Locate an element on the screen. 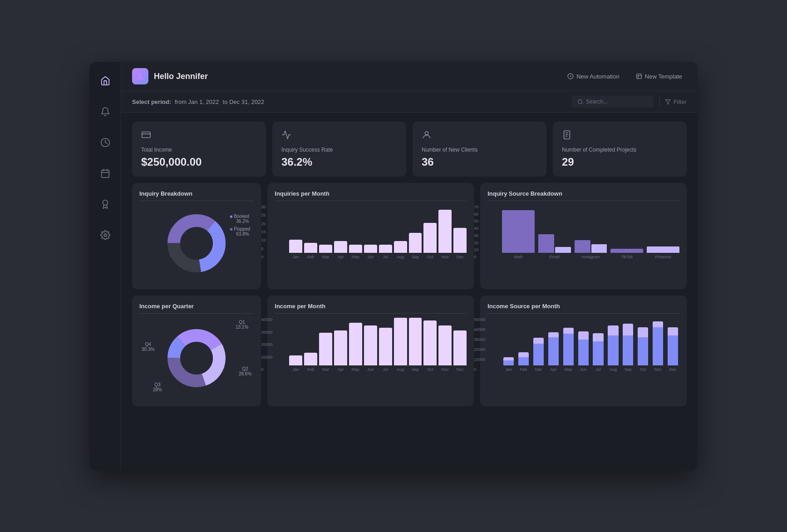 Image resolution: width=787 pixels, height=532 pixels. sidebar-item-notifications is located at coordinates (105, 112).